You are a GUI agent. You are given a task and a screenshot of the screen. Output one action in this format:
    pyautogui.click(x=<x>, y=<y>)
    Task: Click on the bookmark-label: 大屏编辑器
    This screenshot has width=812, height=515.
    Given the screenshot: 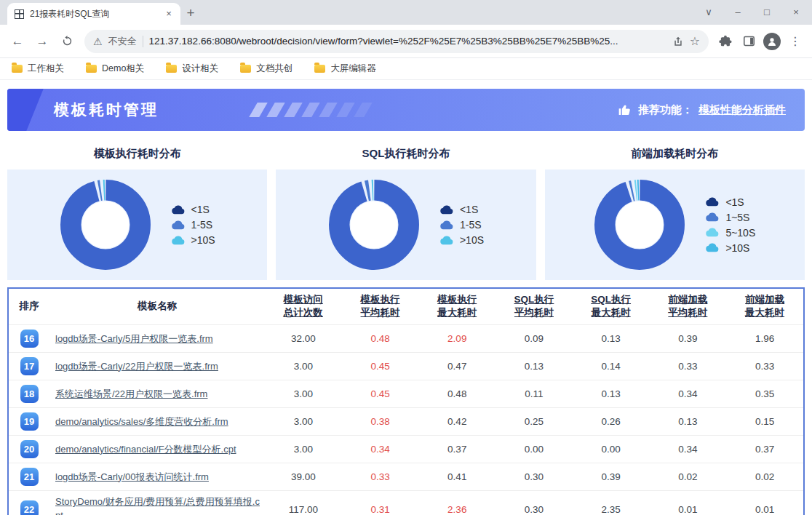 What is the action you would take?
    pyautogui.click(x=354, y=68)
    